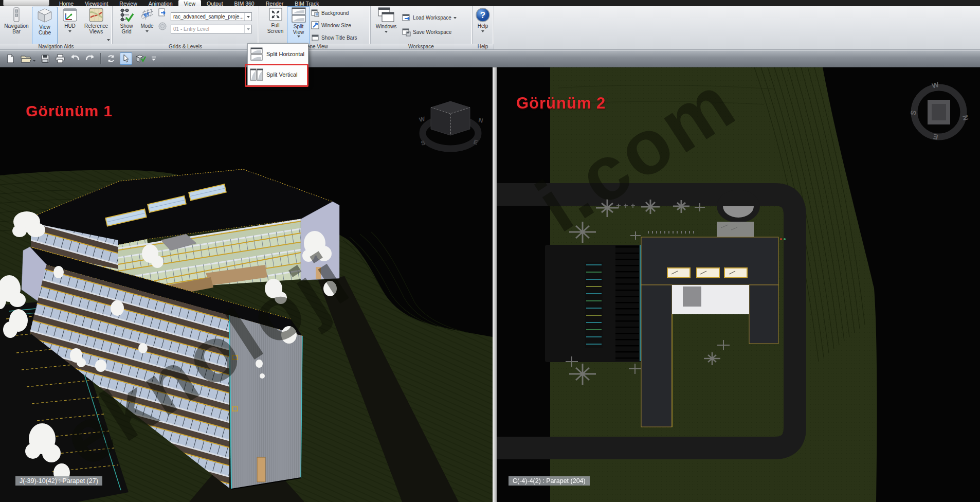 This screenshot has height=502, width=980. Describe the element at coordinates (315, 13) in the screenshot. I see `background-icon` at that location.